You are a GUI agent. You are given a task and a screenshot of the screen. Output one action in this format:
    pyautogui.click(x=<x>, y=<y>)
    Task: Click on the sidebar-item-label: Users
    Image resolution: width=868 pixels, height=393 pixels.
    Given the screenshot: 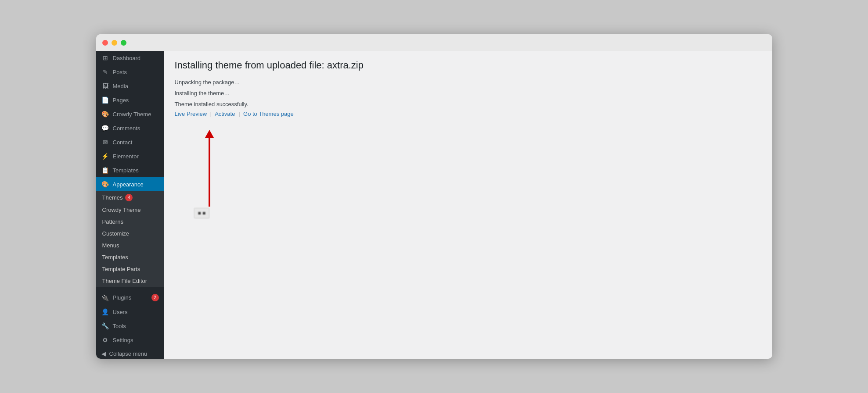 What is the action you would take?
    pyautogui.click(x=120, y=312)
    